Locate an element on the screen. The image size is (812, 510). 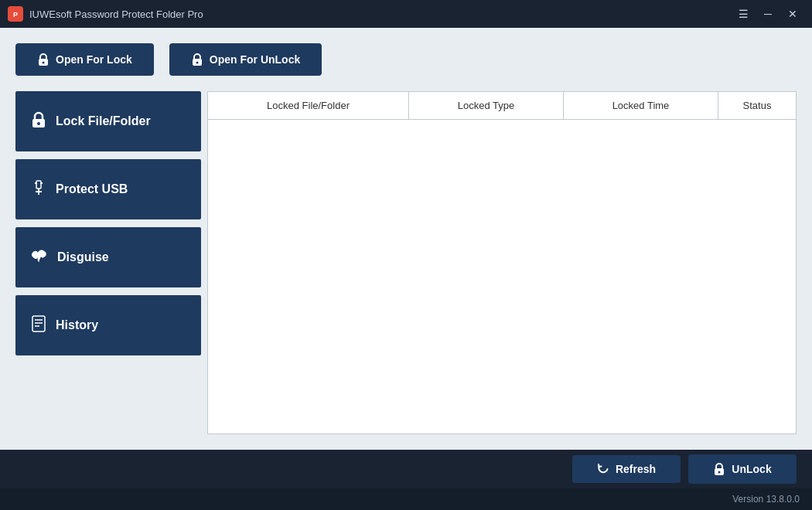
minimize-button: ─ is located at coordinates (768, 14).